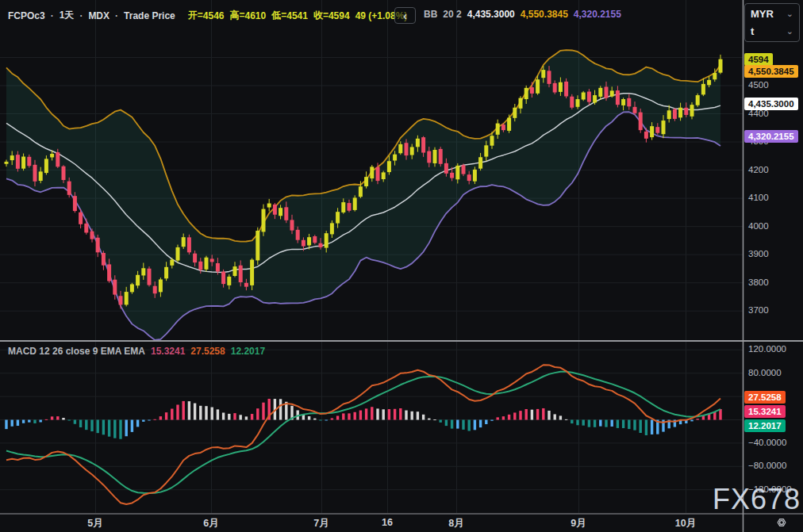 This screenshot has width=803, height=532. I want to click on indicator-badge: 15.3241, so click(765, 411).